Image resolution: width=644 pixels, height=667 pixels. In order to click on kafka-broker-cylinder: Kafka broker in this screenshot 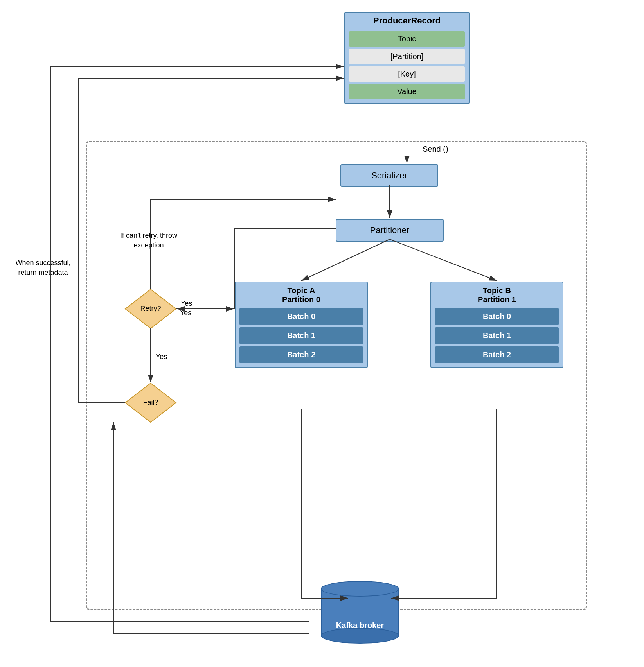, I will do `click(360, 612)`.